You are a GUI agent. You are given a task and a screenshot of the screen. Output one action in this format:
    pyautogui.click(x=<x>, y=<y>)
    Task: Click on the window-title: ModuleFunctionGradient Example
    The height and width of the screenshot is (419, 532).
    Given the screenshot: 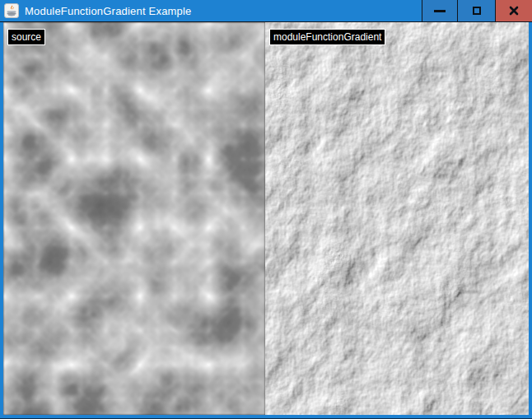 What is the action you would take?
    pyautogui.click(x=109, y=12)
    